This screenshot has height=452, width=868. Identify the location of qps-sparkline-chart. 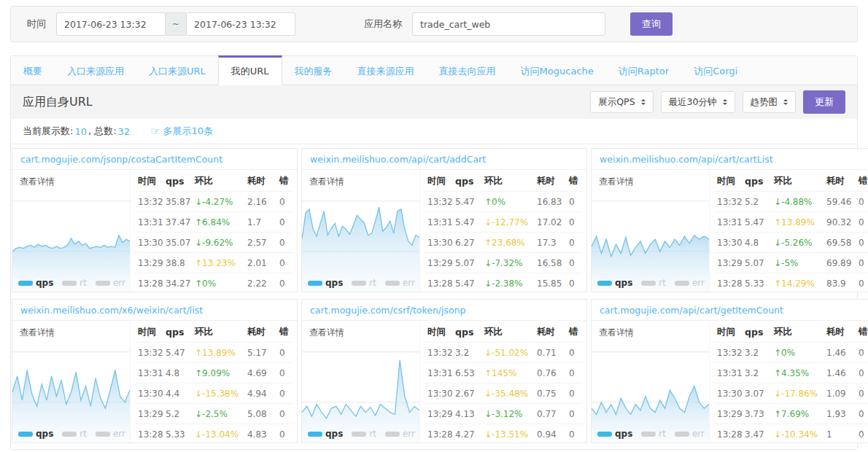
(360, 241).